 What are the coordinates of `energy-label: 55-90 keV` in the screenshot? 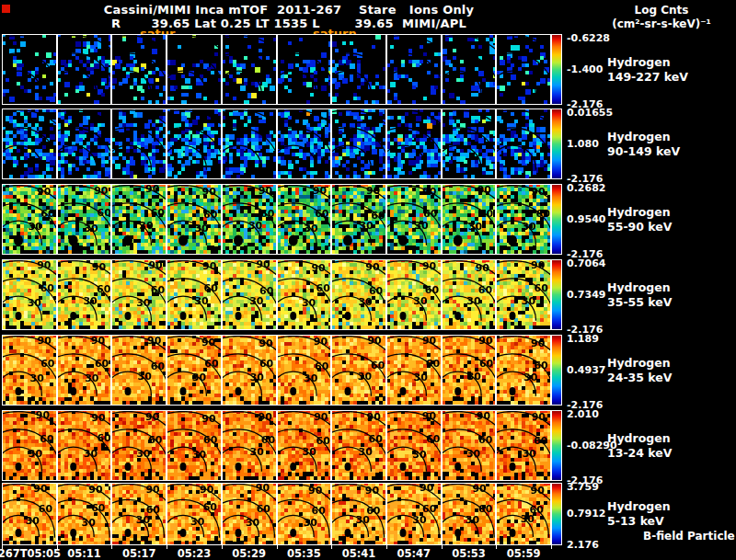 It's located at (639, 227).